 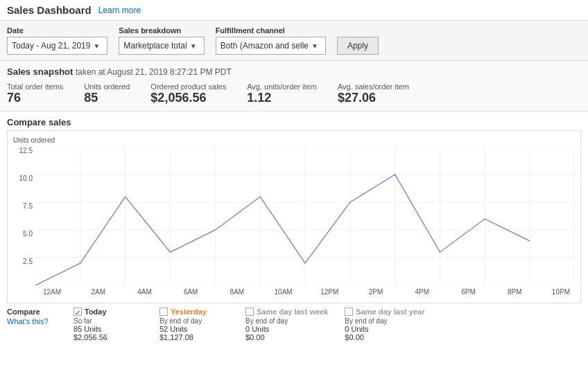 What do you see at coordinates (107, 87) in the screenshot?
I see `metric-label-1: Units ordered` at bounding box center [107, 87].